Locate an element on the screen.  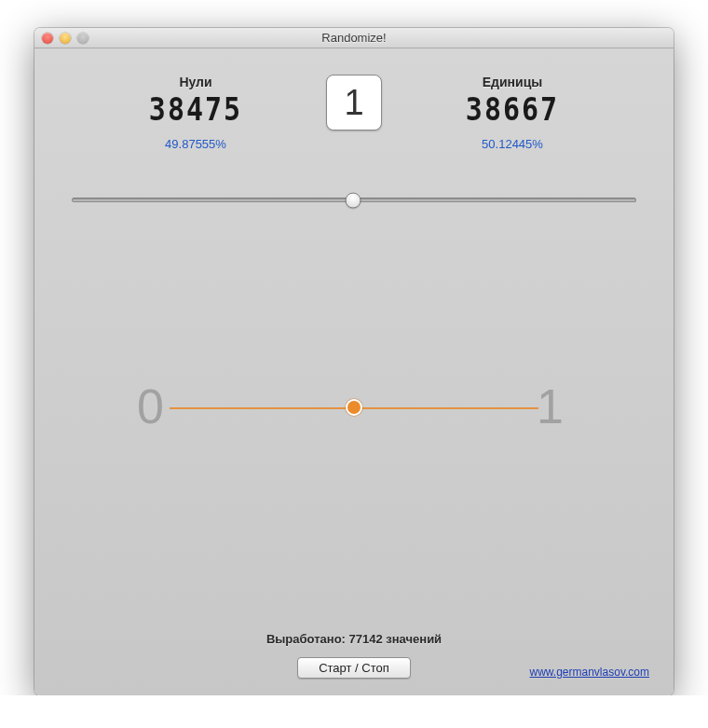
stats-row: Нули 38475 49.87555% 1 Единицы 38667 50.… is located at coordinates (354, 113).